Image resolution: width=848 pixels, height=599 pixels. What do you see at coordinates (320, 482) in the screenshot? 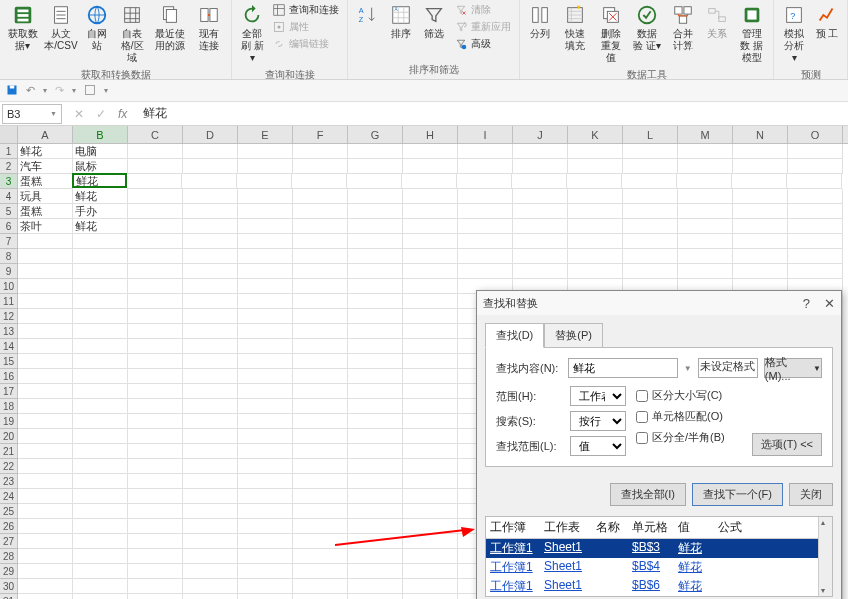
I see `cell-F23` at bounding box center [320, 482].